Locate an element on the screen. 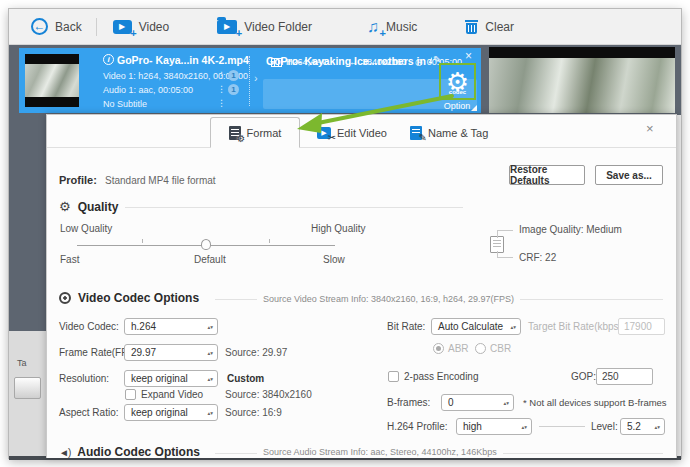 The height and width of the screenshot is (467, 690). audio-track-count-badge: 1 is located at coordinates (234, 90).